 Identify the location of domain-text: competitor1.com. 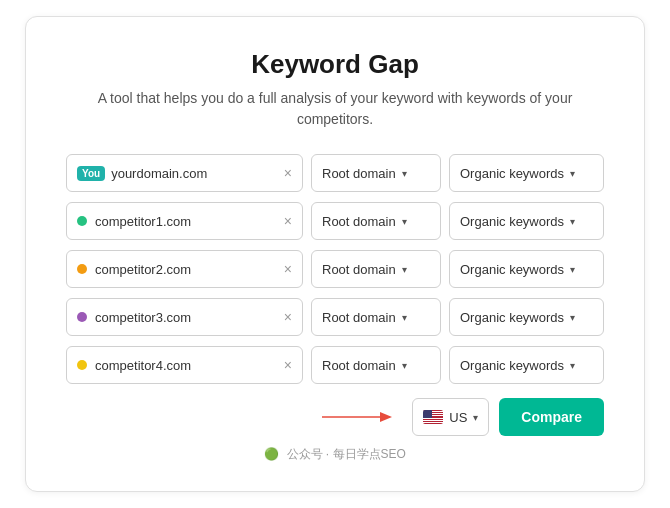
(188, 222).